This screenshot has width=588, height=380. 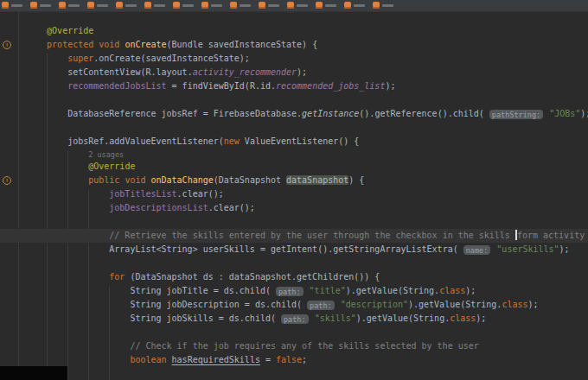 I want to click on code-token: ) {, so click(x=356, y=180).